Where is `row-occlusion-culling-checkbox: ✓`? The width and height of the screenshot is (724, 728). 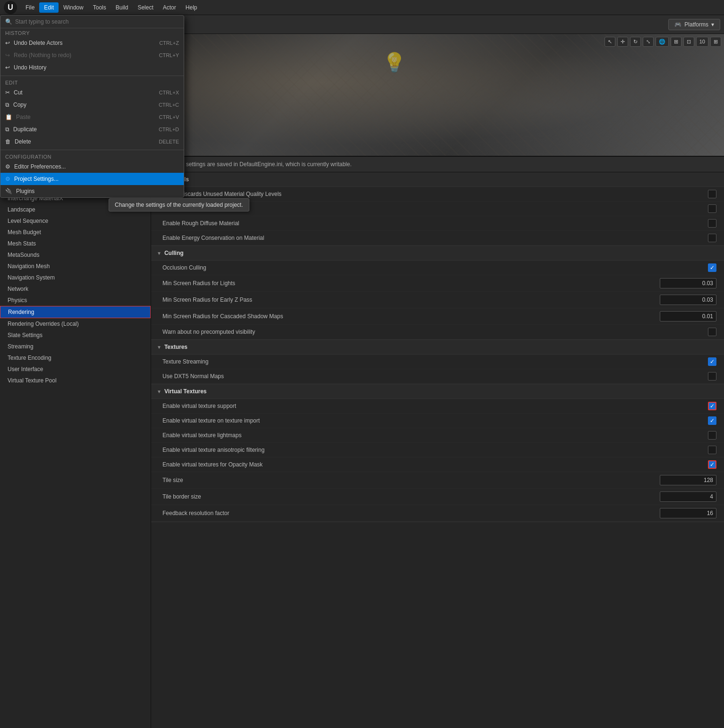
row-occlusion-culling-checkbox: ✓ is located at coordinates (712, 268).